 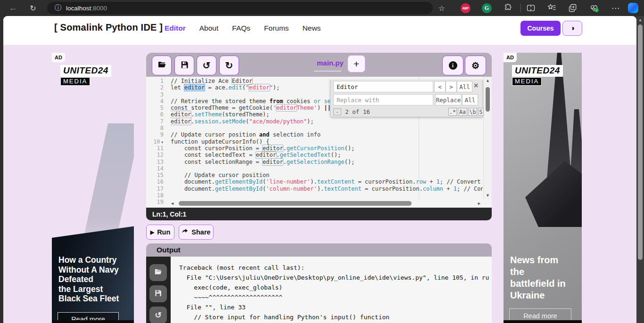 I want to click on nav-faqs: FAQs, so click(x=241, y=28).